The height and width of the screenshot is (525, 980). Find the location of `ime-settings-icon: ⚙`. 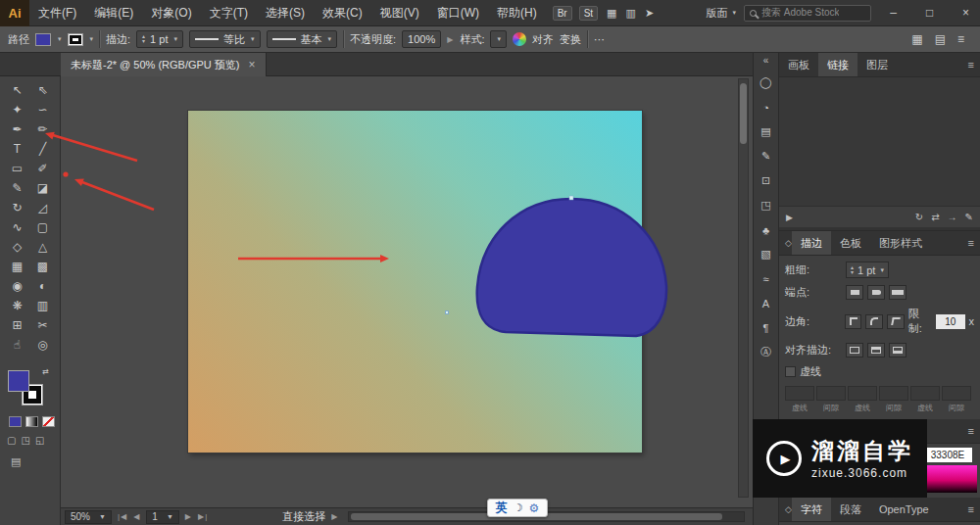

ime-settings-icon: ⚙ is located at coordinates (535, 508).